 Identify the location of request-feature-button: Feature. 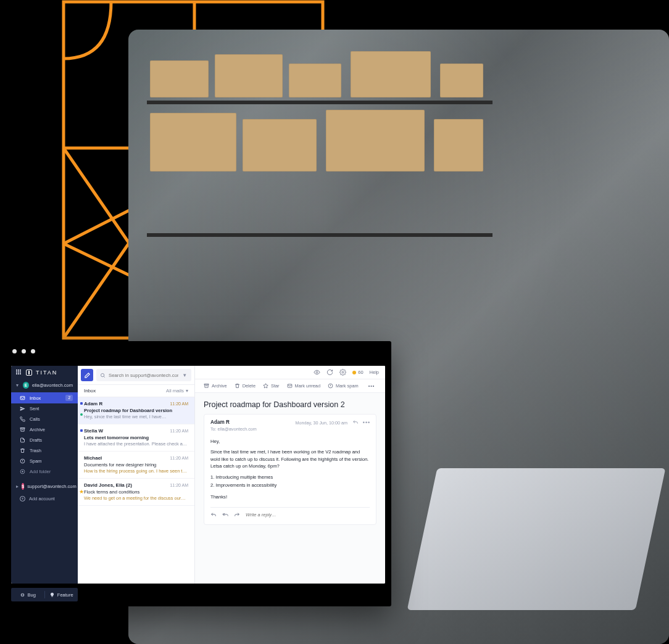
(62, 595).